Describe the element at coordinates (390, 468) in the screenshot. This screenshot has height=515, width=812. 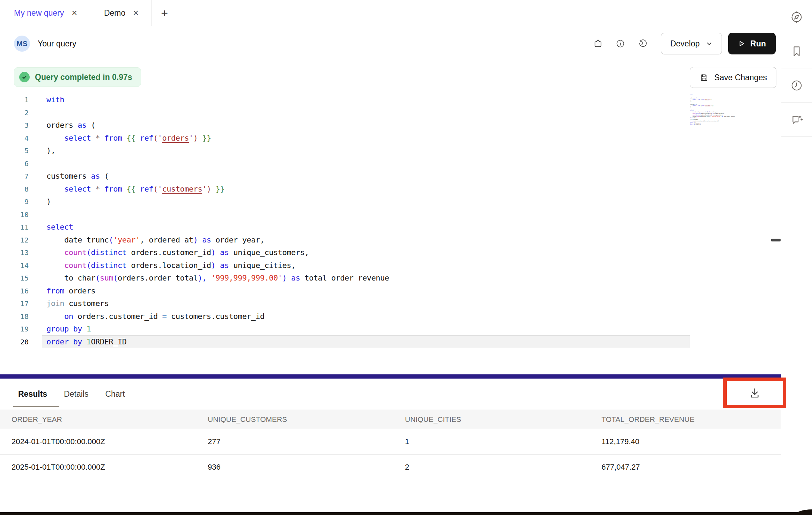
I see `table-row: 2025-01-01T00:00:00.000Z9362677,047.27` at that location.